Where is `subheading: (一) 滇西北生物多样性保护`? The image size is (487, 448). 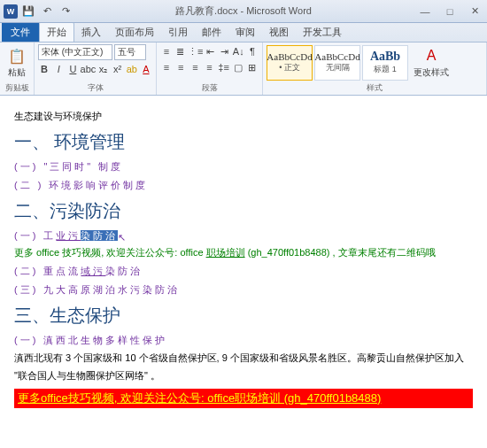
subheading: (一) 滇西北生物多样性保护 is located at coordinates (244, 340).